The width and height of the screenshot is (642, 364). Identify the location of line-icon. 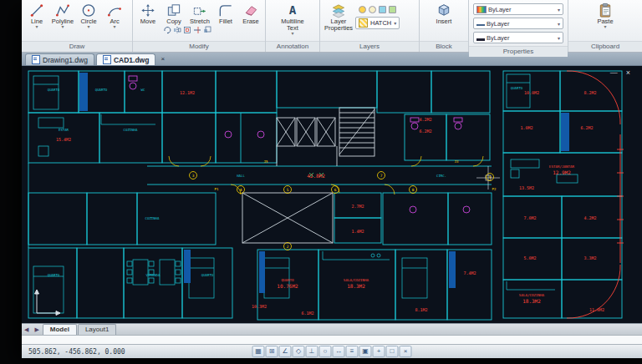
(37, 10).